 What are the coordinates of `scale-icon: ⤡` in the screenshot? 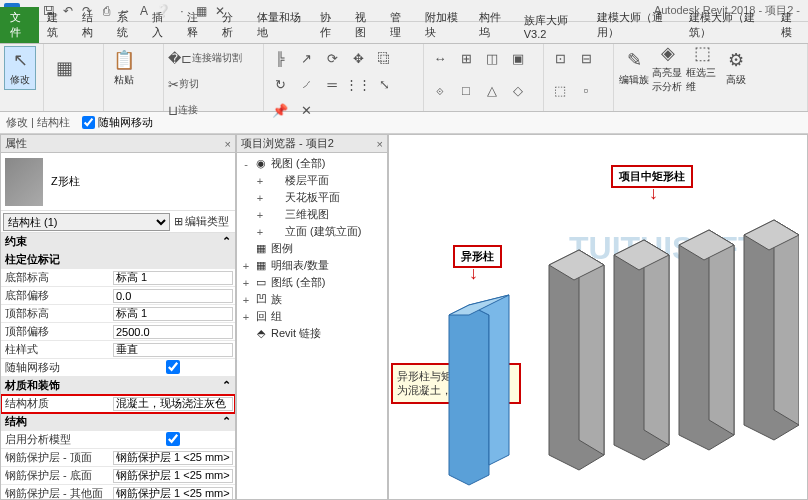 It's located at (384, 84).